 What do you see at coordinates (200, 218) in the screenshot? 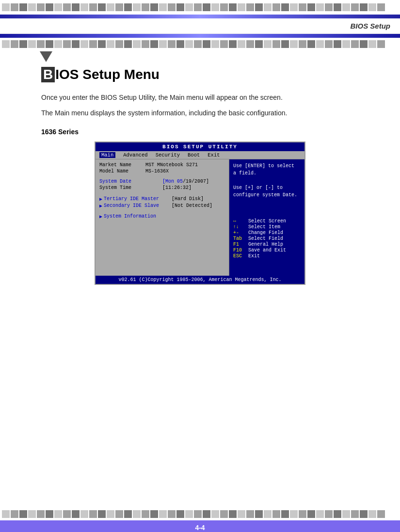
I see `bios-body: Market Name MST MNotebook S271 Model Nam…` at bounding box center [200, 218].